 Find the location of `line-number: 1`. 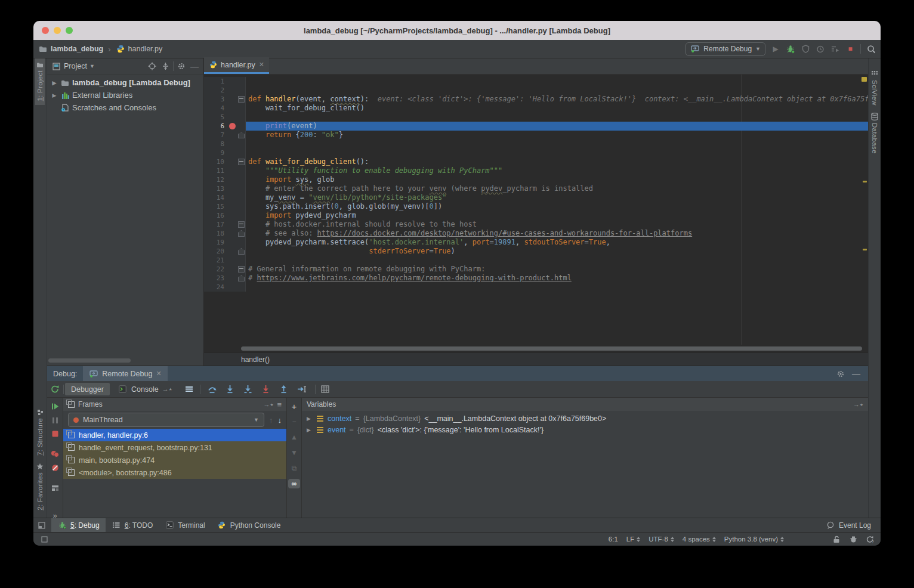

line-number: 1 is located at coordinates (215, 81).